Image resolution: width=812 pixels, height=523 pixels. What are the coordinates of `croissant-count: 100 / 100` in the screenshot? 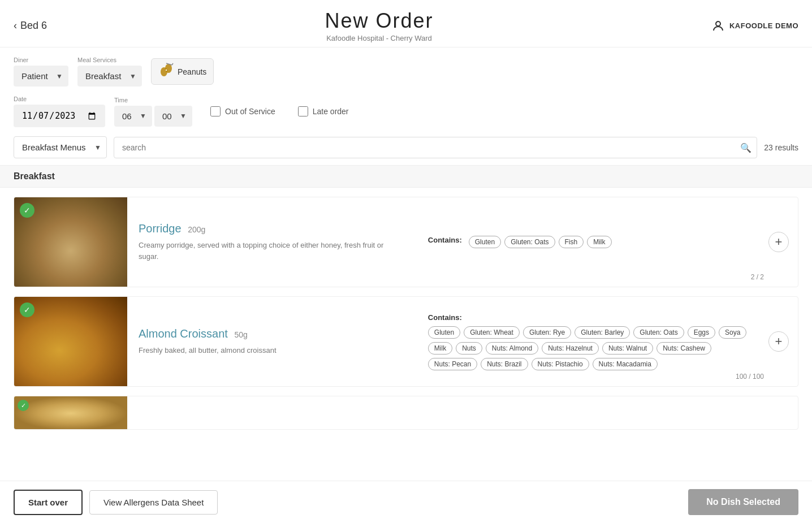 It's located at (750, 377).